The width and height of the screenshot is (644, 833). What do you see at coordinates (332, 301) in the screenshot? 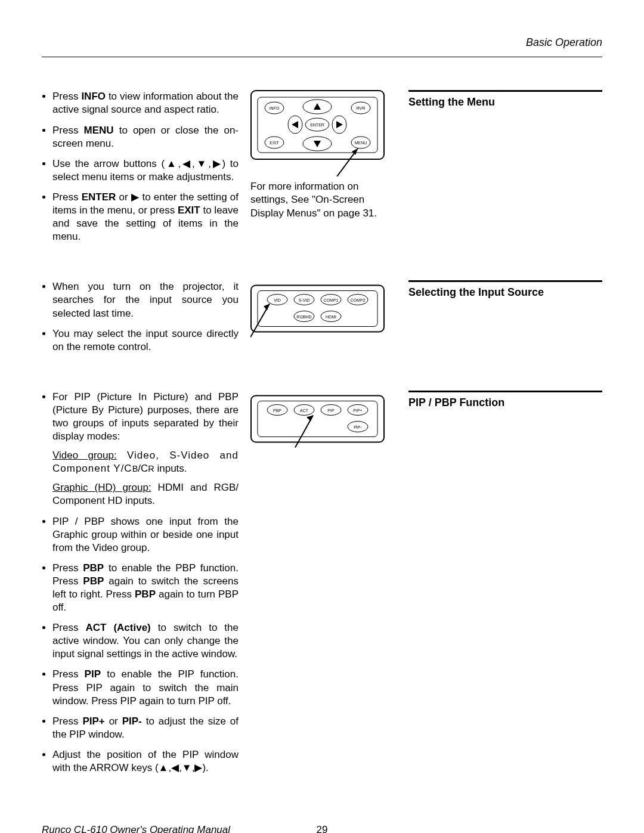
I see `svg-text: COMP1` at bounding box center [332, 301].